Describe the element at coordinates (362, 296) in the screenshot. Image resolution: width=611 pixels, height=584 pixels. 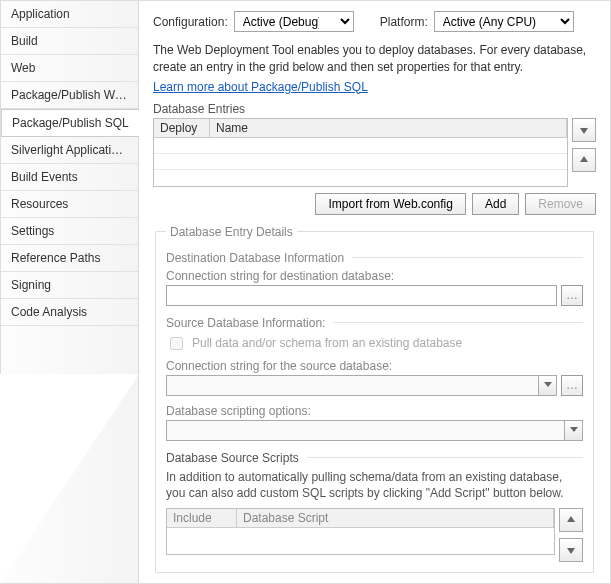
I see `dest-conn-input` at that location.